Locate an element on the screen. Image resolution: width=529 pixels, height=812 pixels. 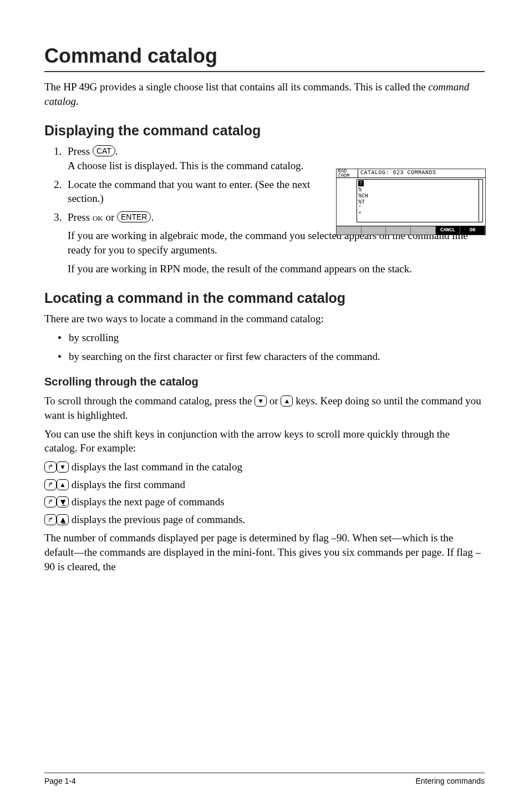
scrolling-p3: The number of commands displayed per pag… is located at coordinates (264, 552).